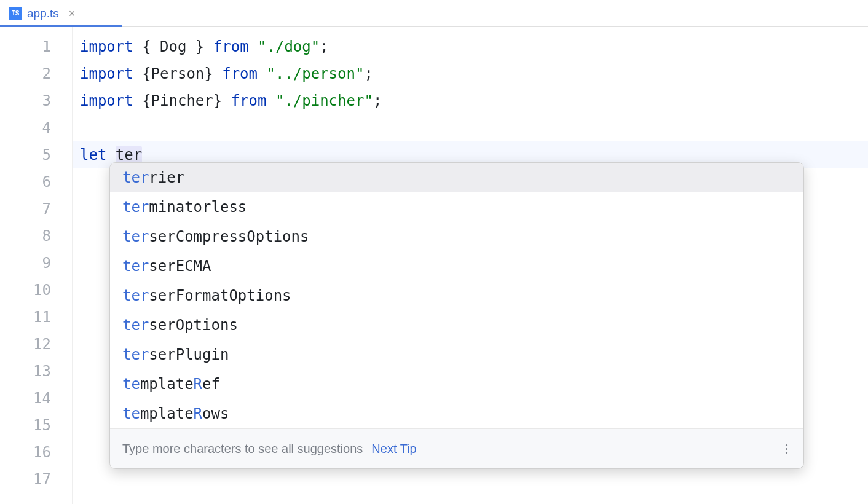  Describe the element at coordinates (73, 14) in the screenshot. I see `close-icon: ×` at that location.